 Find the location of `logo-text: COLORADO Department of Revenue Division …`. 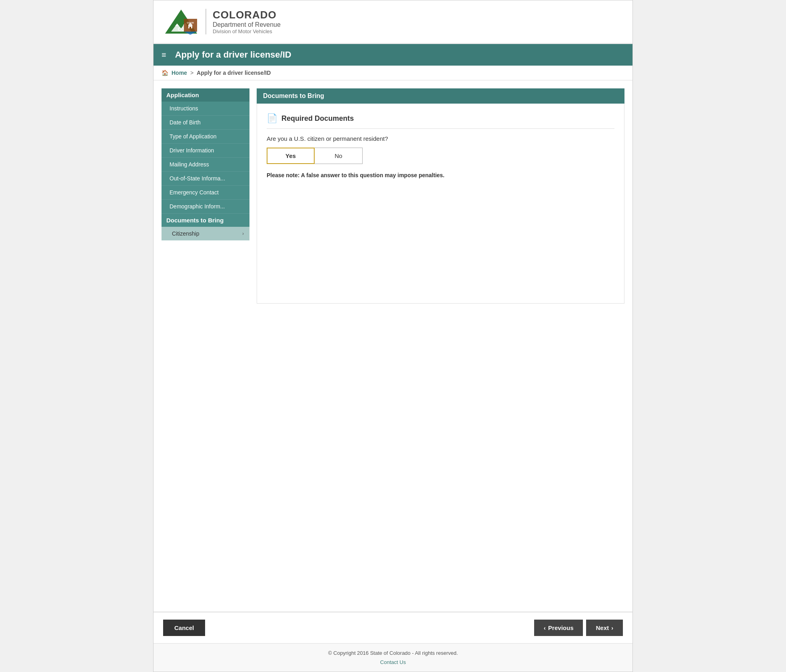

logo-text: COLORADO Department of Revenue Division … is located at coordinates (243, 22).